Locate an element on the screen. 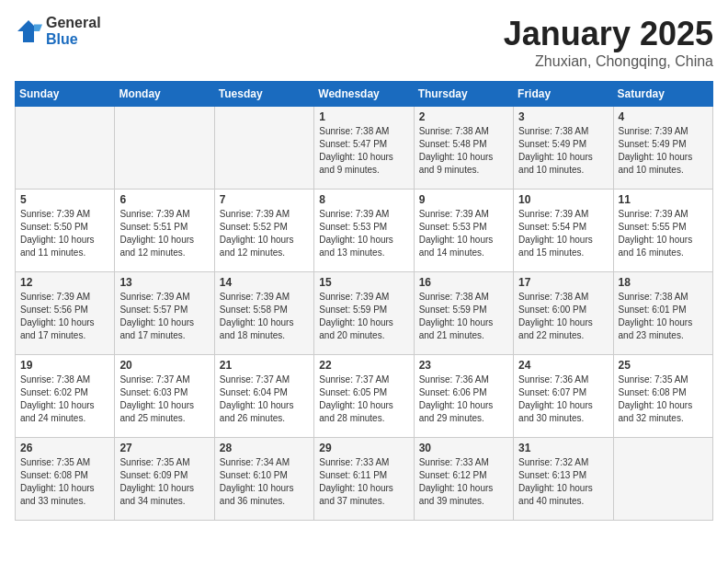 The width and height of the screenshot is (728, 563). day-info: Sunrise: 7:39 AM Sunset: 5:51 PM Dayligh… is located at coordinates (164, 234).